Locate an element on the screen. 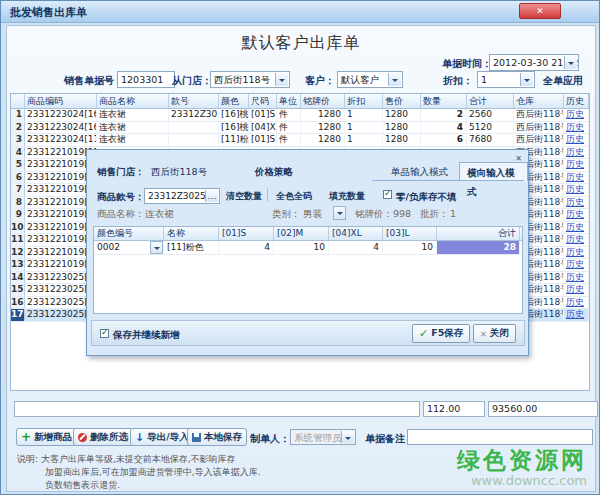 The image size is (600, 495). total-amount: 93560.00 is located at coordinates (543, 409).